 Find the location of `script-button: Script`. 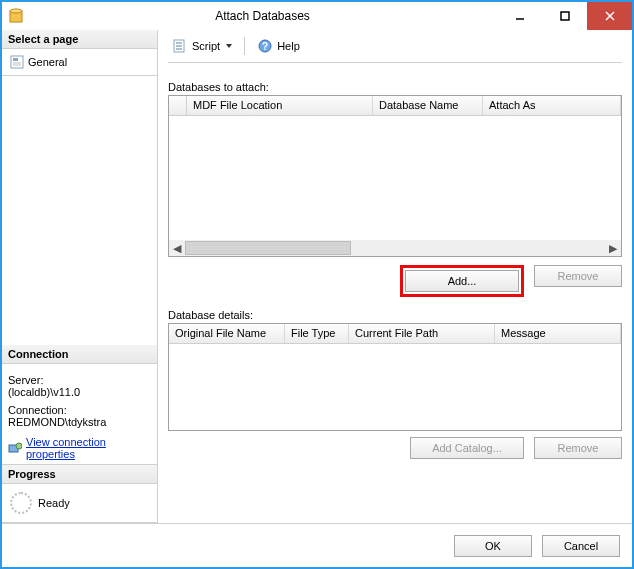

script-button: Script is located at coordinates (202, 46).